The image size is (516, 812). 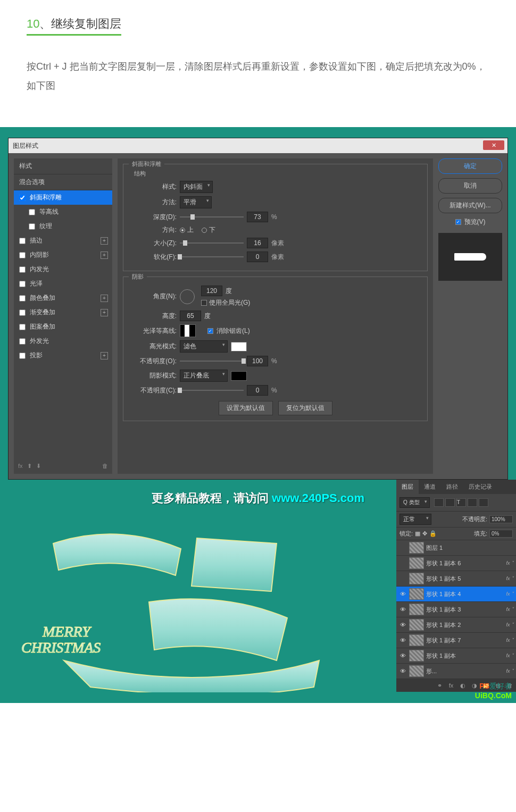 I want to click on down-icon: ⬇, so click(x=38, y=466).